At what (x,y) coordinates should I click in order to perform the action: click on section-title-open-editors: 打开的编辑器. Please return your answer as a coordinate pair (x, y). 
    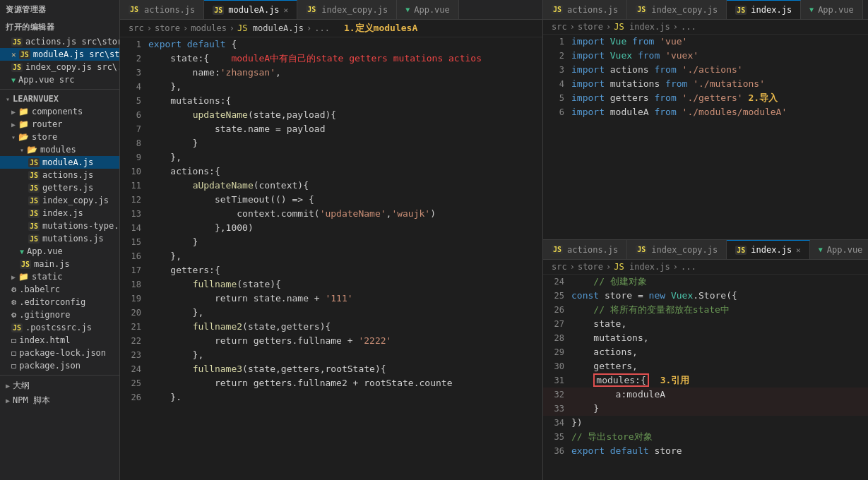
    Looking at the image, I should click on (59, 27).